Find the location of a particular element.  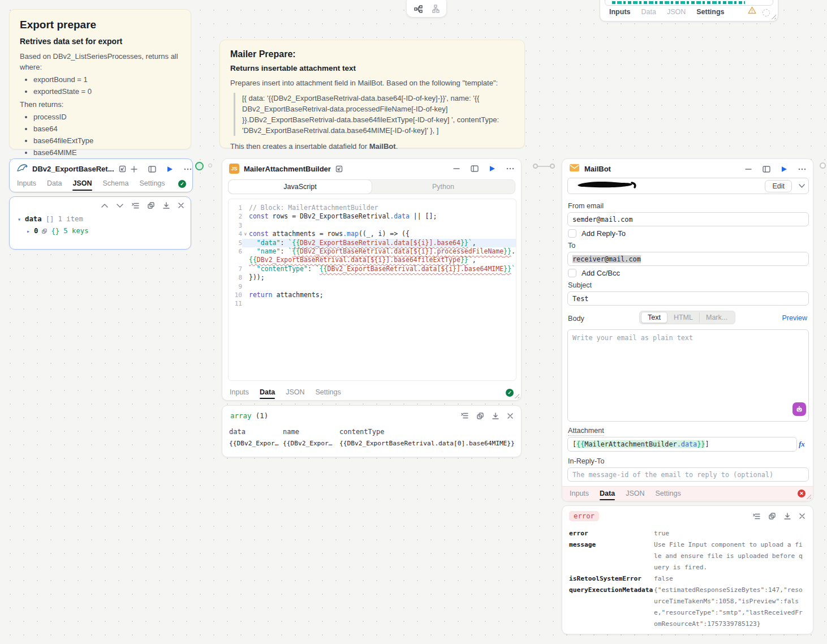

token: {{ is located at coordinates (580, 444).